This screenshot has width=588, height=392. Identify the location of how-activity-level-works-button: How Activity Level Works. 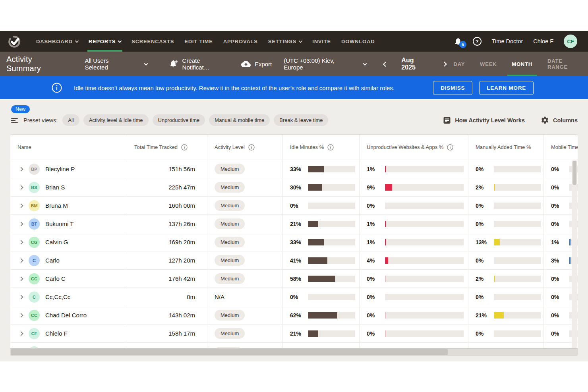
(484, 120).